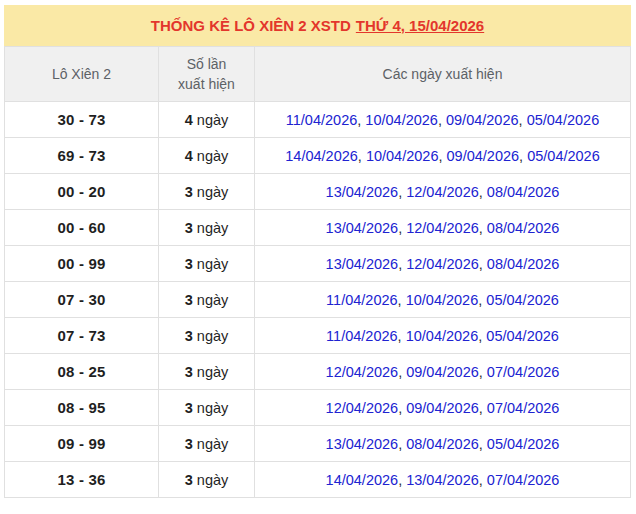  What do you see at coordinates (318, 336) in the screenshot?
I see `table-row: 07 - 733 ngày11/04/2026, 10/04/2026, 05/…` at bounding box center [318, 336].